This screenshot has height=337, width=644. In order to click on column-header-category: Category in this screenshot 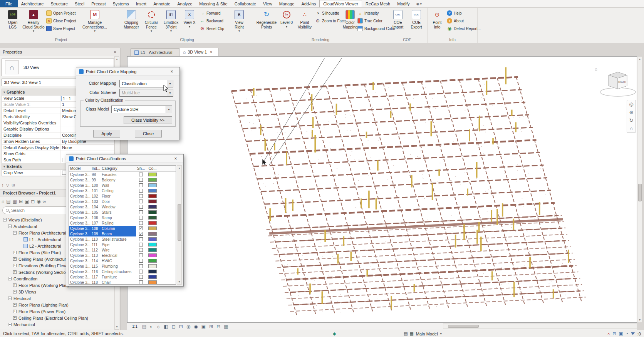, I will do `click(118, 169)`.